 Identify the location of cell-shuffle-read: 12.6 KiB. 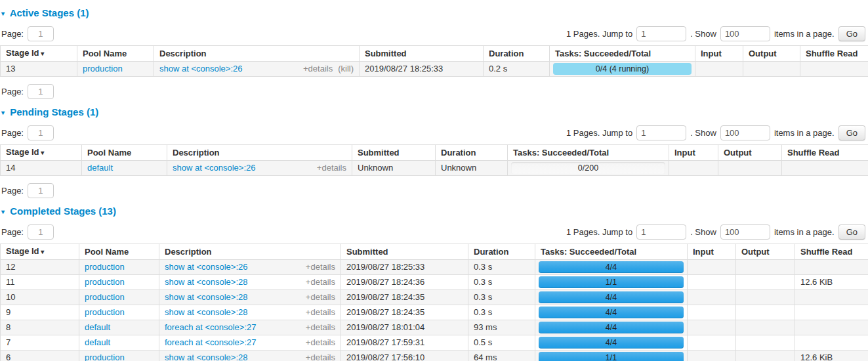
(832, 282).